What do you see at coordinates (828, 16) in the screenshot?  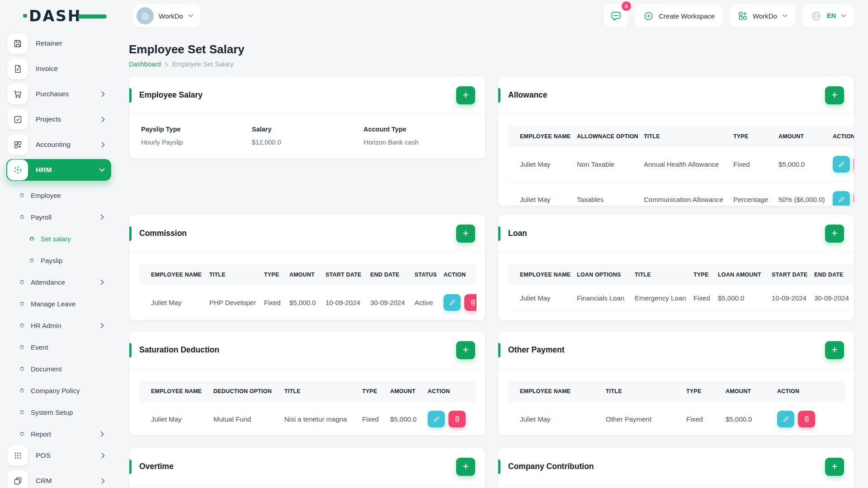 I see `language-selector: EN` at bounding box center [828, 16].